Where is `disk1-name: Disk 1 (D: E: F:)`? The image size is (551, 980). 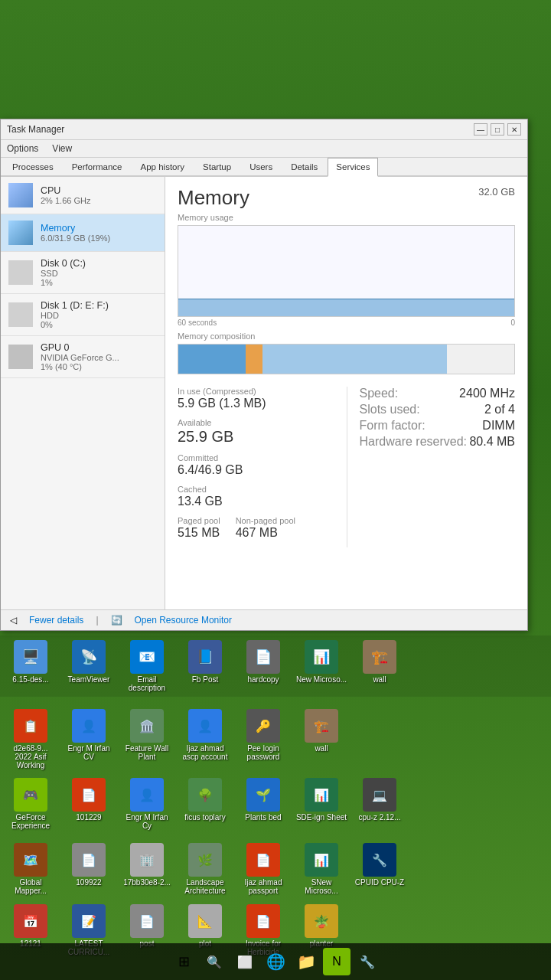
disk1-name: Disk 1 (D: E: F:) is located at coordinates (75, 305).